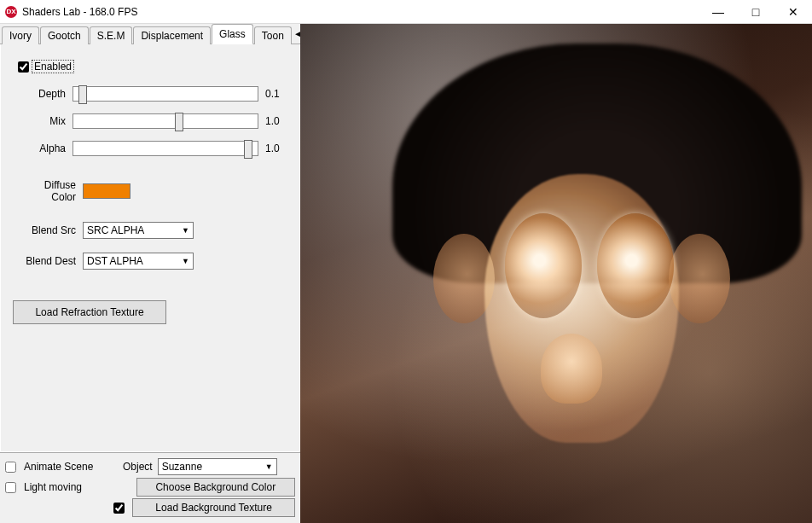 This screenshot has height=523, width=812. I want to click on app-icon: DX, so click(11, 12).